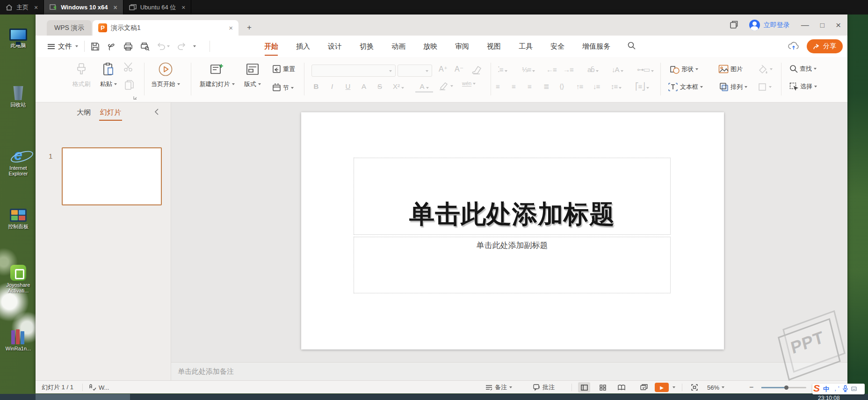 The height and width of the screenshot is (400, 868). Describe the element at coordinates (128, 47) in the screenshot. I see `print-button` at that location.